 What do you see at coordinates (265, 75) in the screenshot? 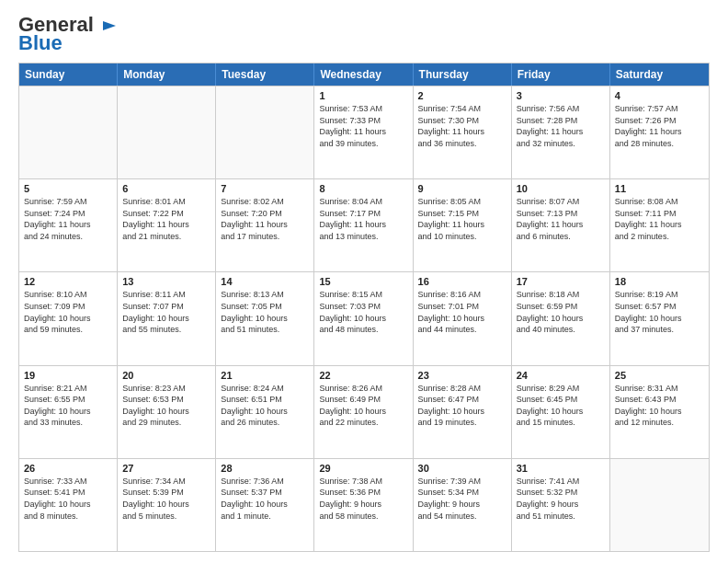
I see `header-cell-tuesday: Tuesday` at bounding box center [265, 75].